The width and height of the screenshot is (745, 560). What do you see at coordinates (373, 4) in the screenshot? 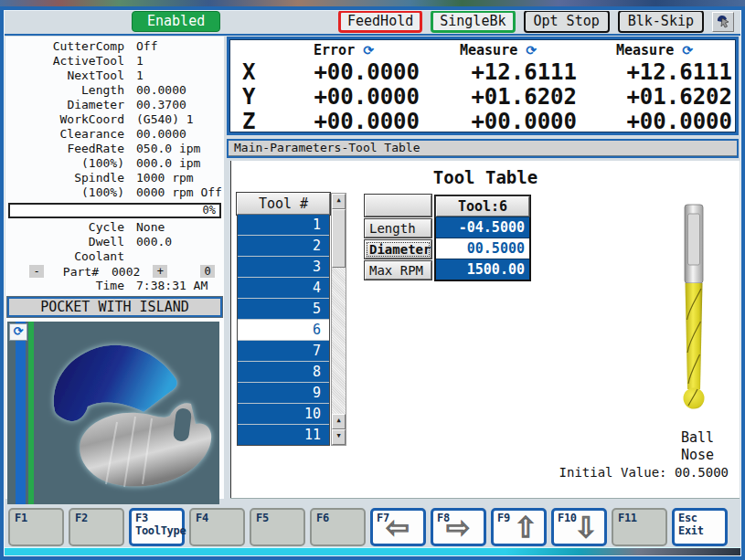
I see `desktop-sliver` at bounding box center [373, 4].